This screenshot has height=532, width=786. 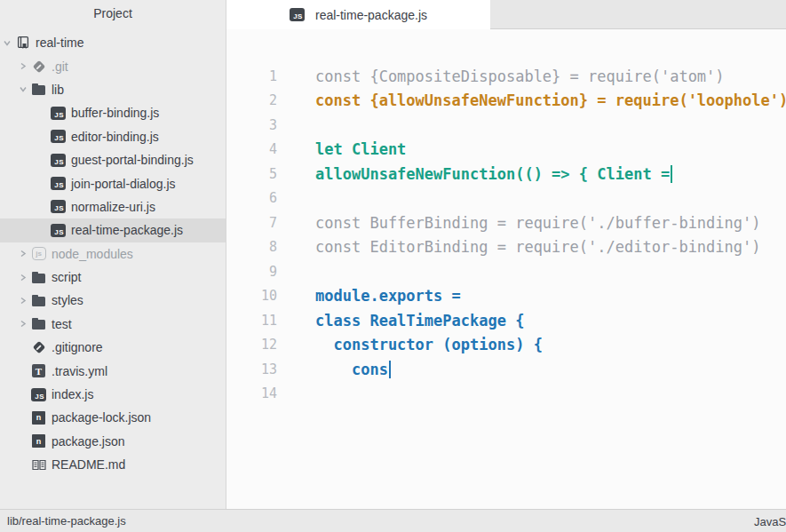 What do you see at coordinates (39, 417) in the screenshot?
I see `npm-icon: n` at bounding box center [39, 417].